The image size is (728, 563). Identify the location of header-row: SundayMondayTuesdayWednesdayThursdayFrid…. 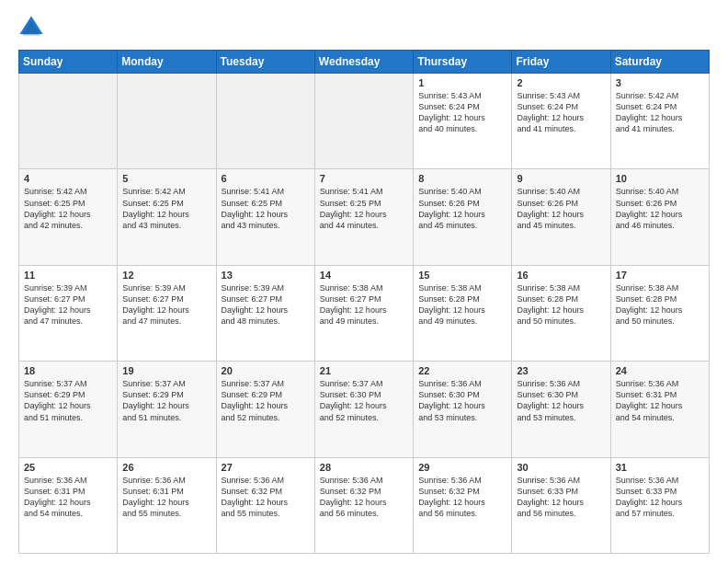
(364, 63).